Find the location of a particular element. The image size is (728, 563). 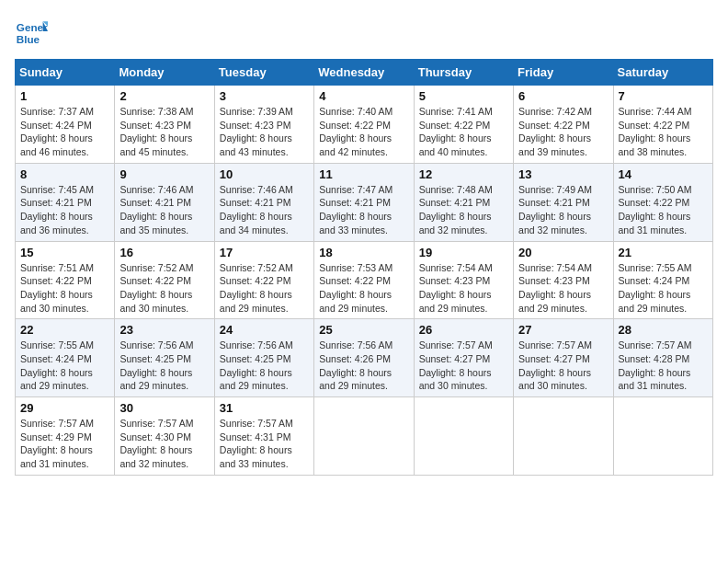

day-info-5: Sunrise: 7:41 AMSunset: 4:22 PMDaylight:… is located at coordinates (463, 132).